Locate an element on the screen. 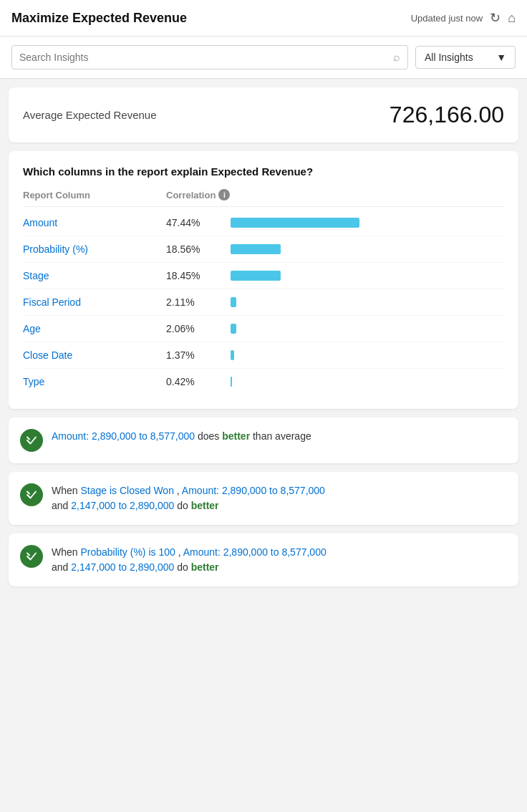  insight-3-and: and is located at coordinates (62, 567).